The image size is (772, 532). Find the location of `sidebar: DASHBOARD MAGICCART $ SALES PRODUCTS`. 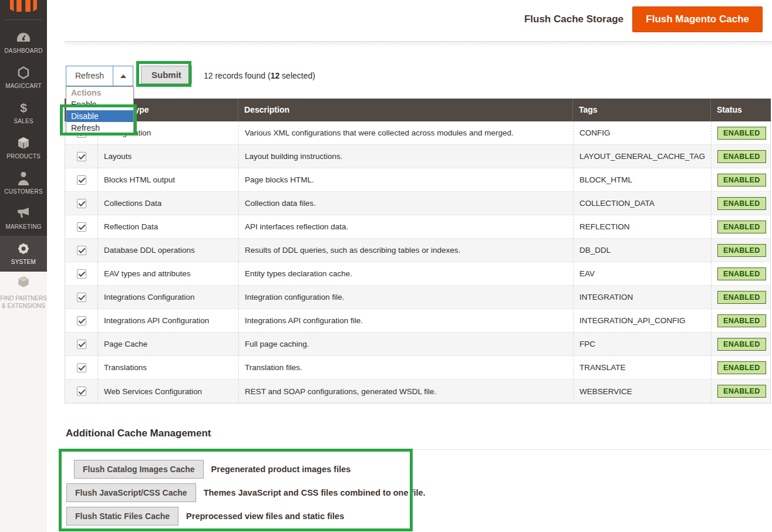

sidebar: DASHBOARD MAGICCART $ SALES PRODUCTS is located at coordinates (23, 266).